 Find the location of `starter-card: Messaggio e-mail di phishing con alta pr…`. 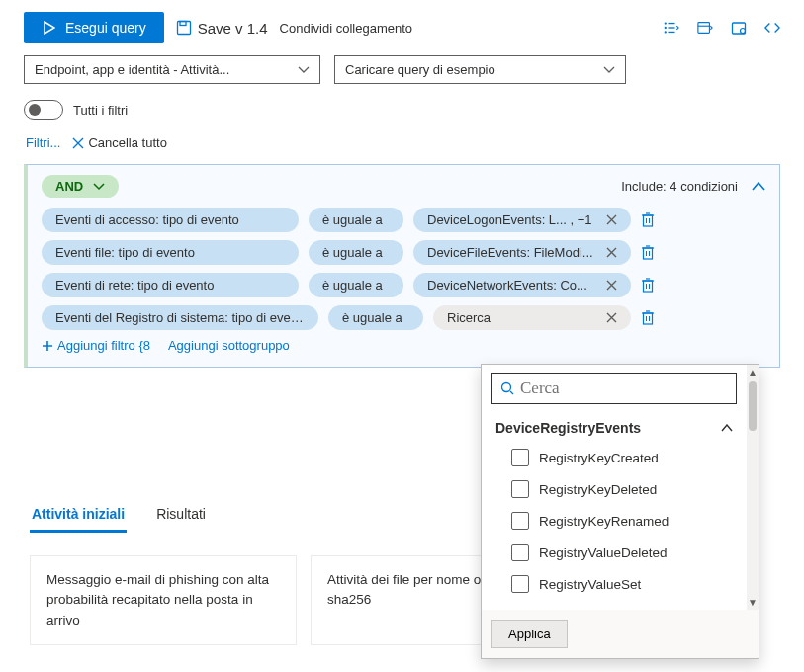

starter-card: Messaggio e-mail di phishing con alta pr… is located at coordinates (163, 601).